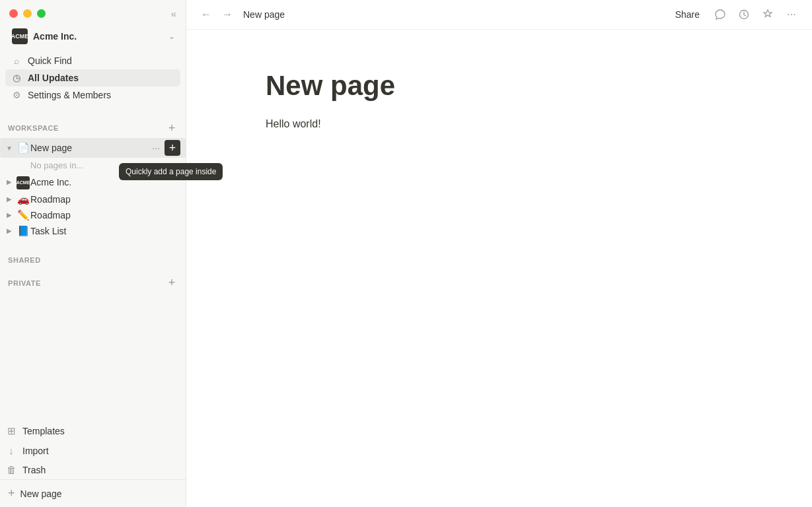  I want to click on back-button: ←, so click(206, 15).